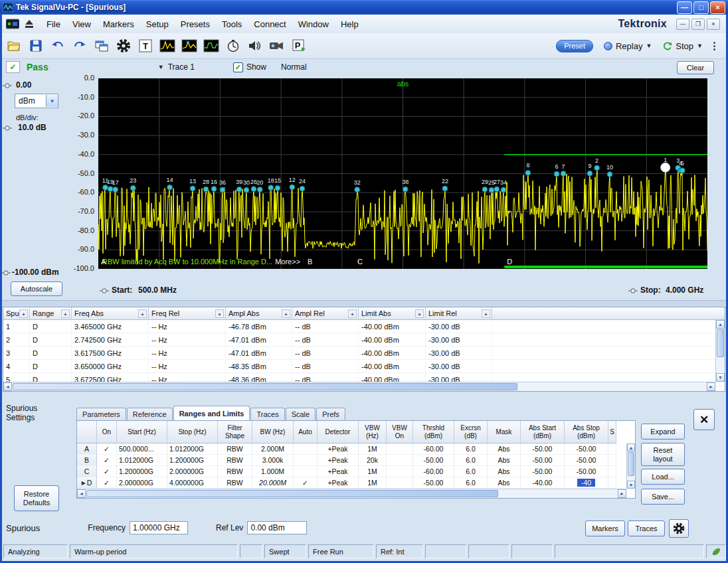 This screenshot has height=563, width=728. I want to click on menu-setup: Setup, so click(157, 24).